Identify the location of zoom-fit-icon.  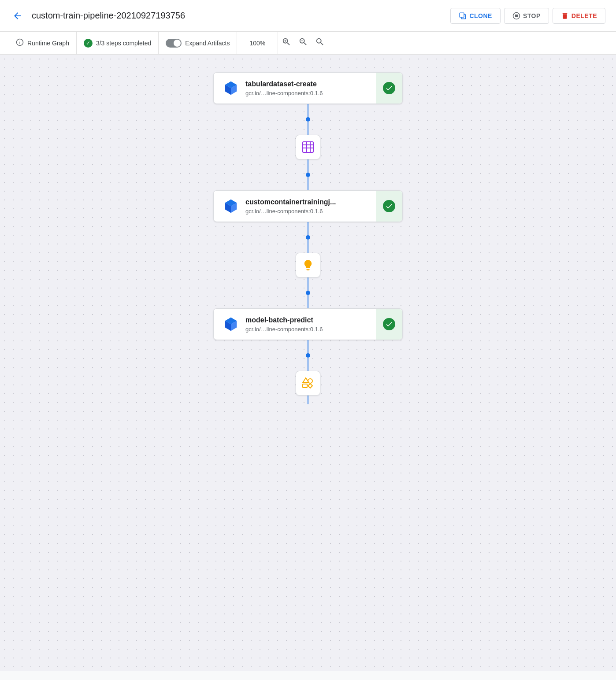
(320, 42).